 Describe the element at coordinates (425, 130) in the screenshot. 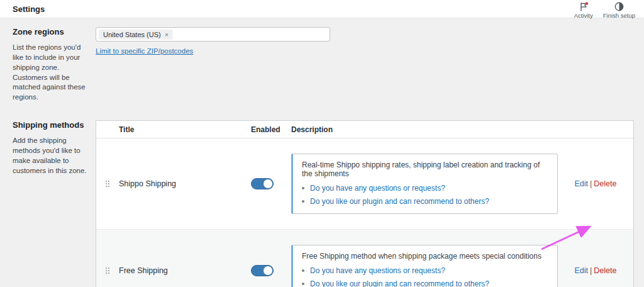

I see `column-header-description: Description` at that location.